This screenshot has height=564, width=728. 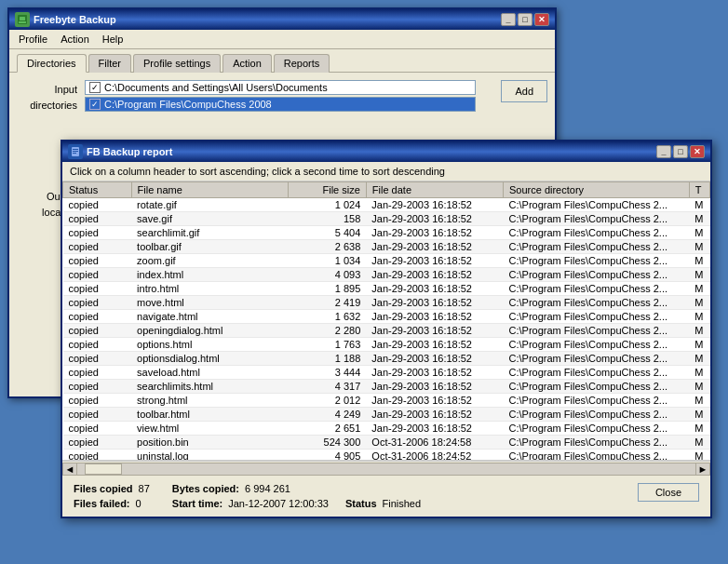 What do you see at coordinates (327, 387) in the screenshot?
I see `table-cell: 4 317` at bounding box center [327, 387].